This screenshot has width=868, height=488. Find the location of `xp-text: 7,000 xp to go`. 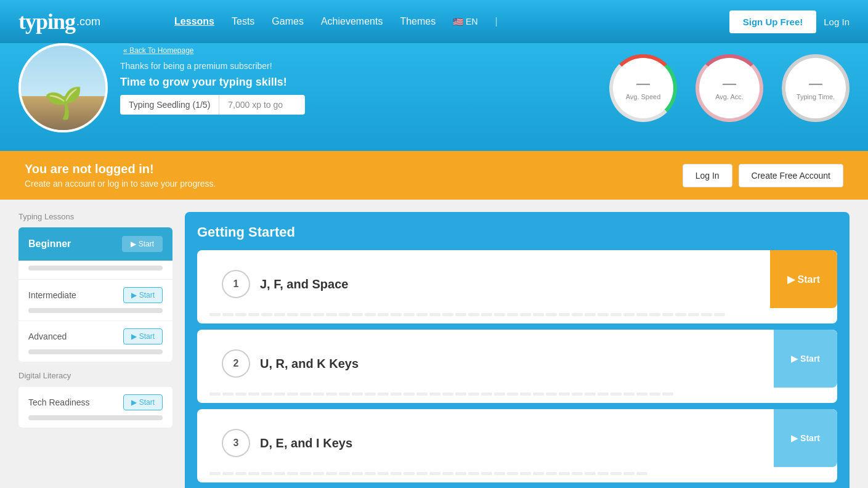

xp-text: 7,000 xp to go is located at coordinates (255, 105).